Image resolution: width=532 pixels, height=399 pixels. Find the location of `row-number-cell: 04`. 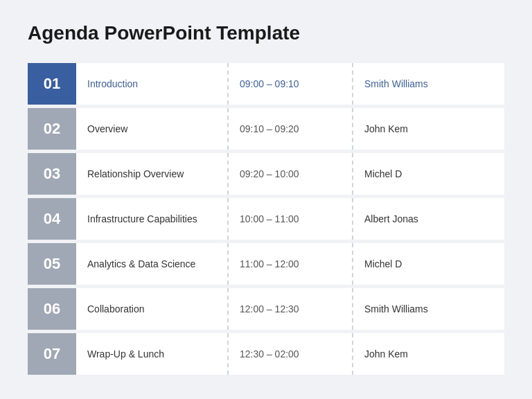

row-number-cell: 04 is located at coordinates (52, 219).